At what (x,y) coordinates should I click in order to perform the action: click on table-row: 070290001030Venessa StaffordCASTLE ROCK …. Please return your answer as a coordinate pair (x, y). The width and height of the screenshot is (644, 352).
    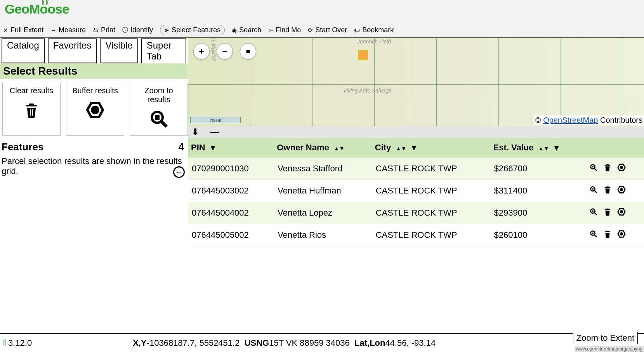
    Looking at the image, I should click on (416, 169).